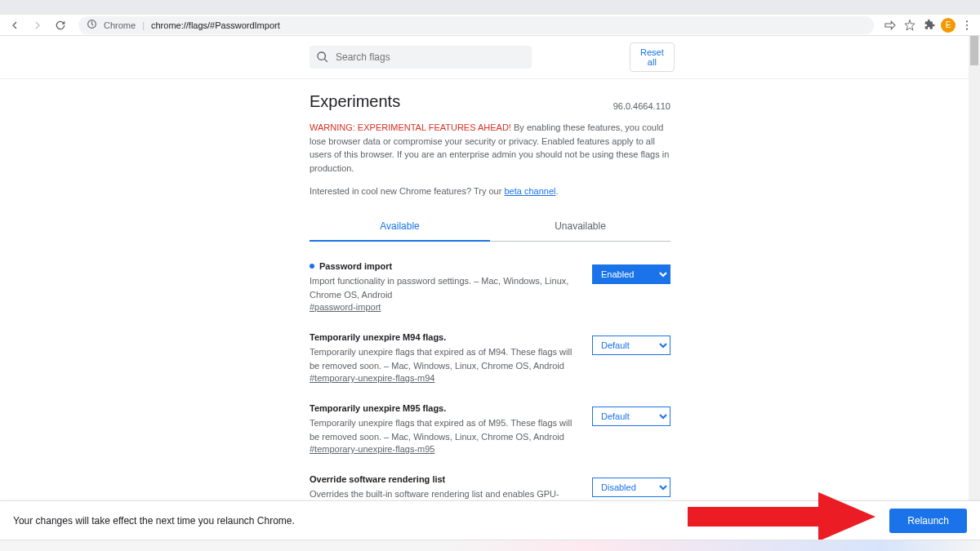 The height and width of the screenshot is (551, 980). I want to click on window-bottom-edge, so click(490, 545).